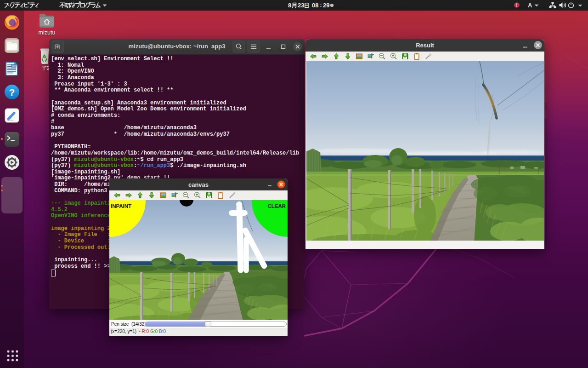 This screenshot has width=588, height=368. Describe the element at coordinates (277, 206) in the screenshot. I see `svg-text: CLEAR` at that location.